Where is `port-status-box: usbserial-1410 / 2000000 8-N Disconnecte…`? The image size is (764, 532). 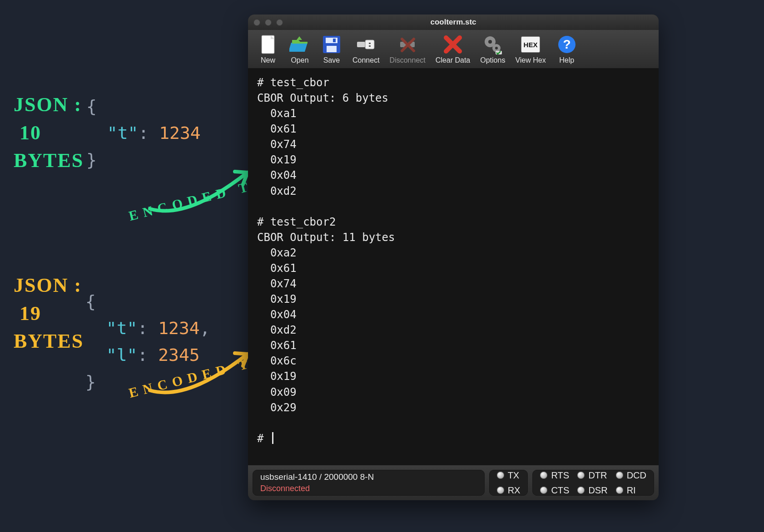
port-status-box: usbserial-1410 / 2000000 8-N Disconnecte… is located at coordinates (369, 483).